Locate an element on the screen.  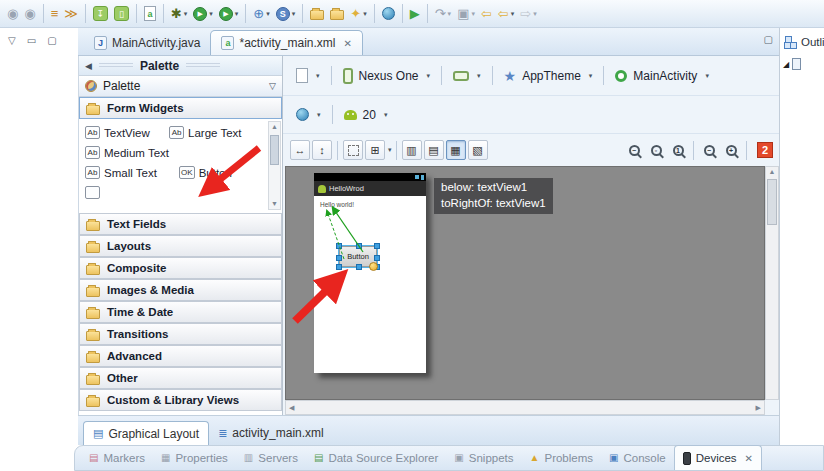
palette-section-advanced: Advanced is located at coordinates (180, 356).